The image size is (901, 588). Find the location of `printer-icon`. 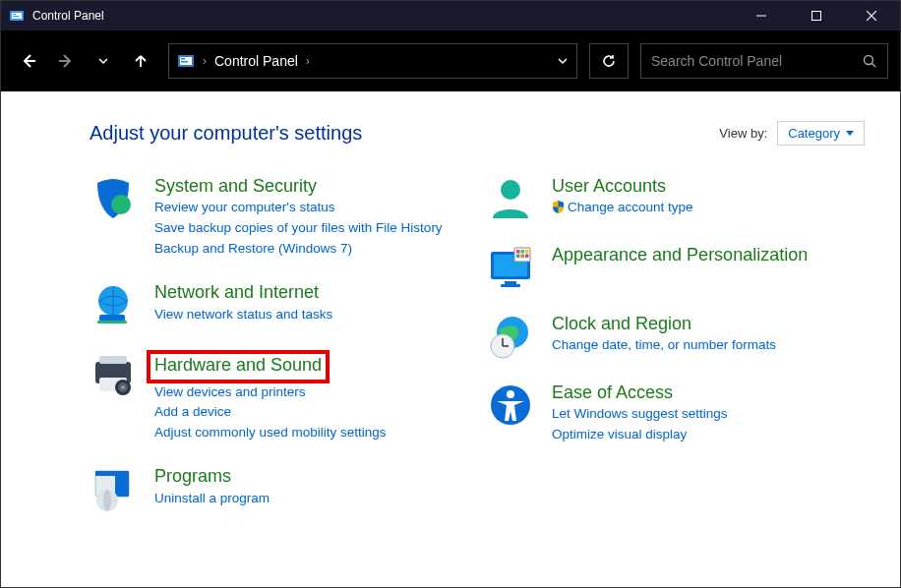

printer-icon is located at coordinates (113, 374).